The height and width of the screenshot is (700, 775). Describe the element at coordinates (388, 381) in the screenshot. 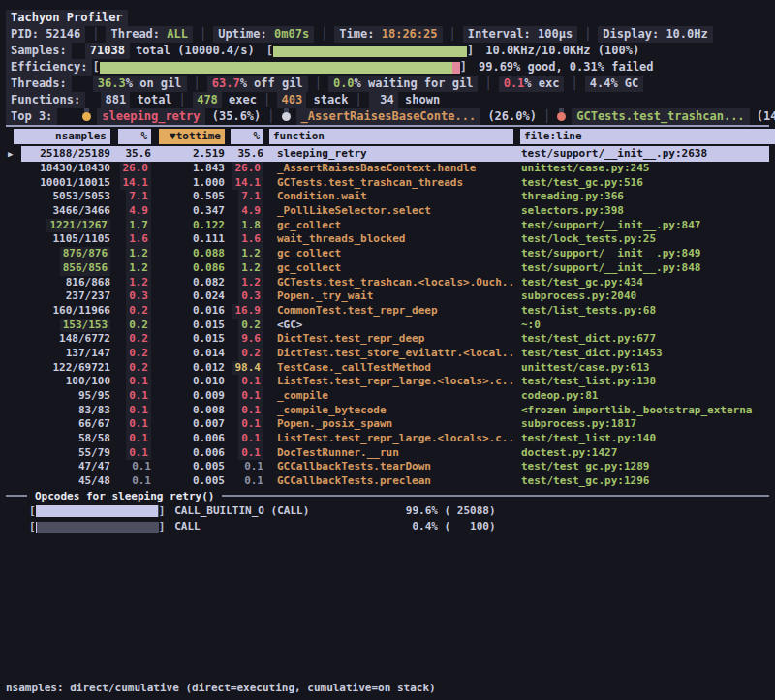

I see `table-row: 100/100 0.1 0.010 0.1 ListTest.test_repr…` at that location.